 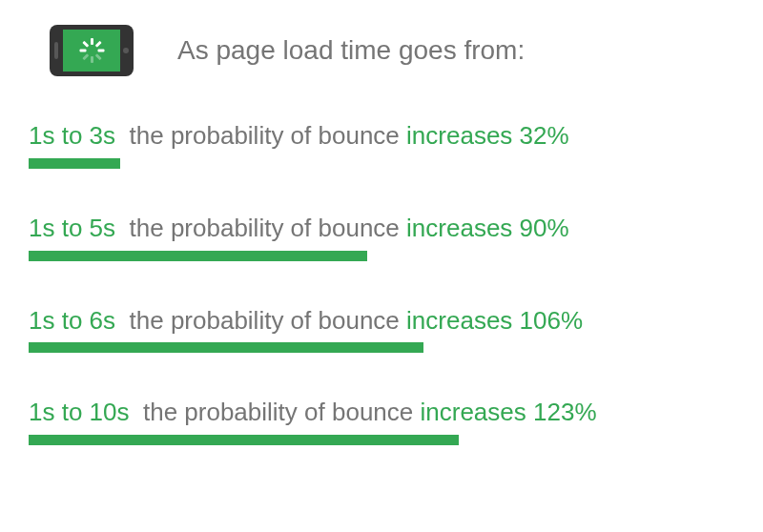 What do you see at coordinates (382, 330) in the screenshot?
I see `data-row: 1s to 6s the probability of bounce incre…` at bounding box center [382, 330].